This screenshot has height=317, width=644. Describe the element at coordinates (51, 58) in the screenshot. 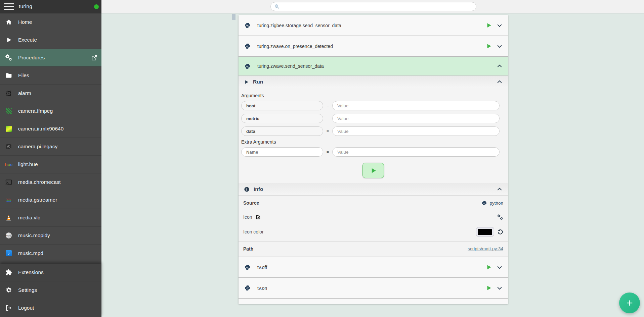

I see `sidebar-item-procedures: Procedures` at that location.